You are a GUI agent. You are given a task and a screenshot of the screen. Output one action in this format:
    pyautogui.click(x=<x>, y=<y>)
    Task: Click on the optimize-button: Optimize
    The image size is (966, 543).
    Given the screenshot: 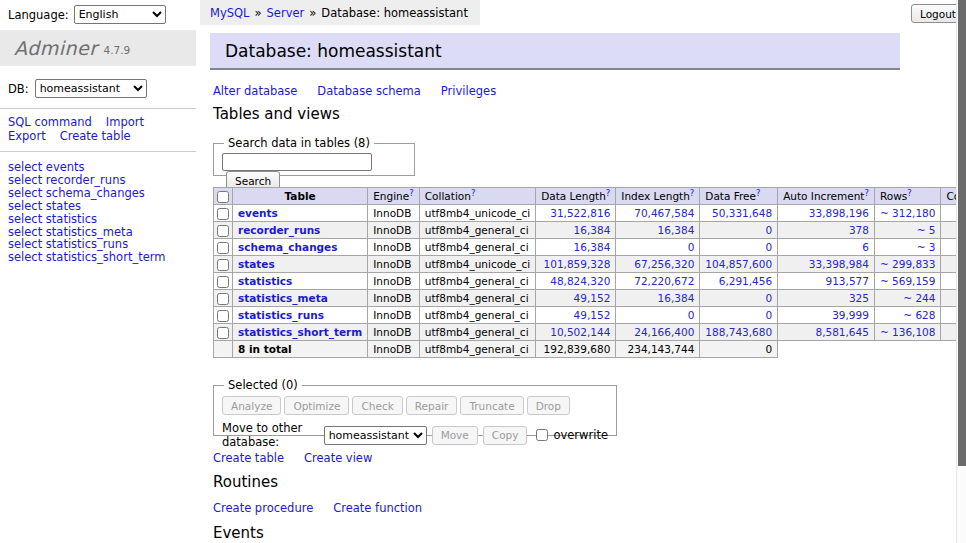 What is the action you would take?
    pyautogui.click(x=316, y=406)
    